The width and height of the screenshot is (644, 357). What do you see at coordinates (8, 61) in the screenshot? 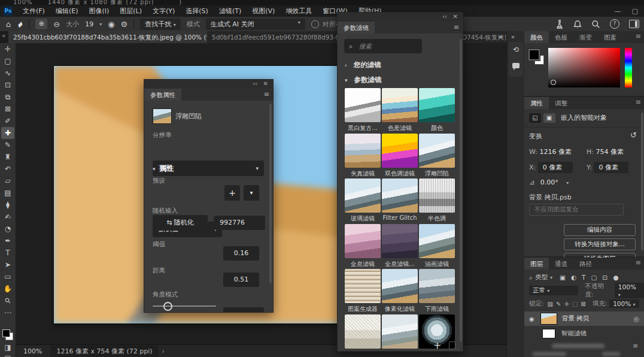
I see `tool-button: ▢` at bounding box center [8, 61].